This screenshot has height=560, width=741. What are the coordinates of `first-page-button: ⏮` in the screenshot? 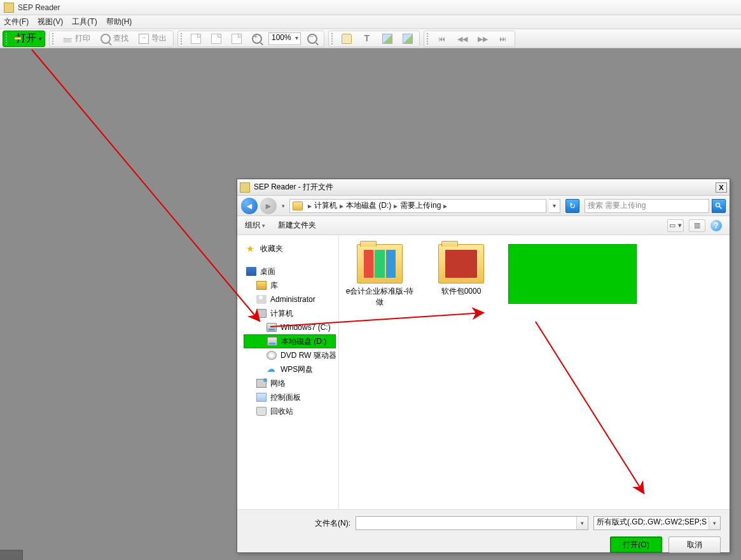 It's located at (442, 39).